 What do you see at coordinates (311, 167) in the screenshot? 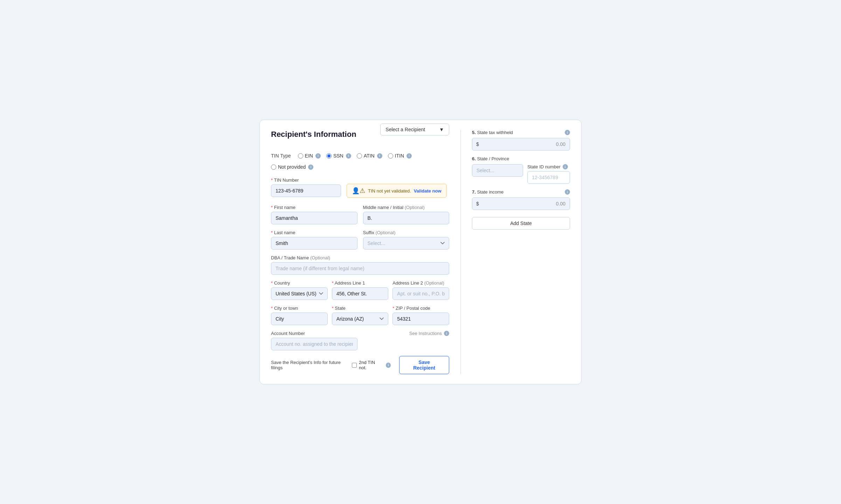
I see `not-provided-info-icon: i` at bounding box center [311, 167].